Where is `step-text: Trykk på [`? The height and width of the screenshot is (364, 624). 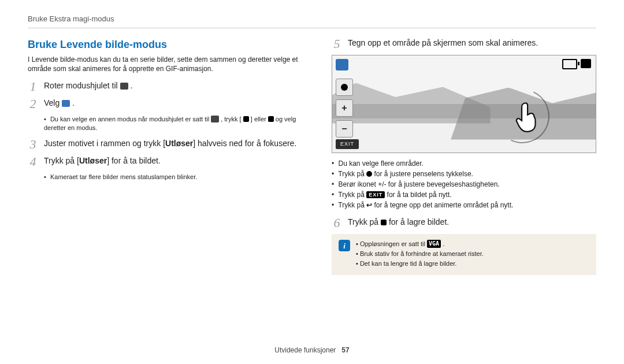
step-text: Trykk på [ is located at coordinates (61, 161).